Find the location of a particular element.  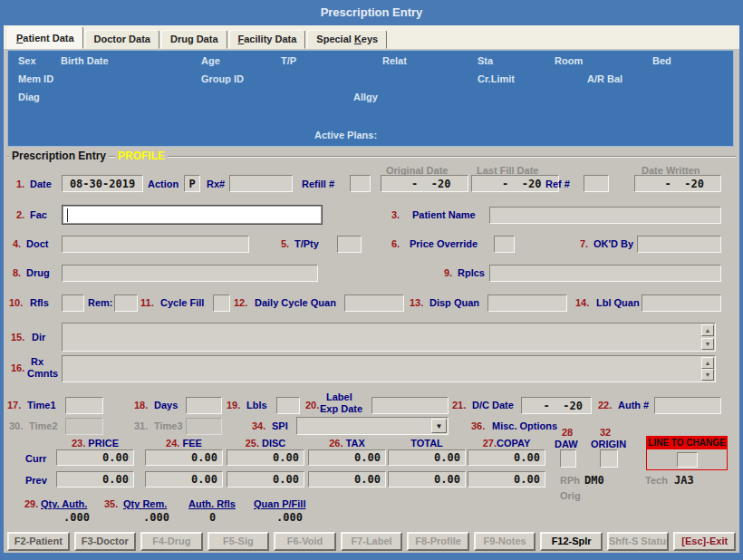

field-num-patient-name: 3. is located at coordinates (395, 215).